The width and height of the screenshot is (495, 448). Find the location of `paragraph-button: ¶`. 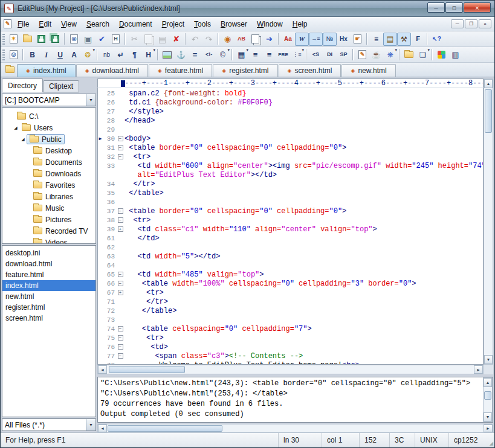

paragraph-button: ¶ is located at coordinates (134, 55).